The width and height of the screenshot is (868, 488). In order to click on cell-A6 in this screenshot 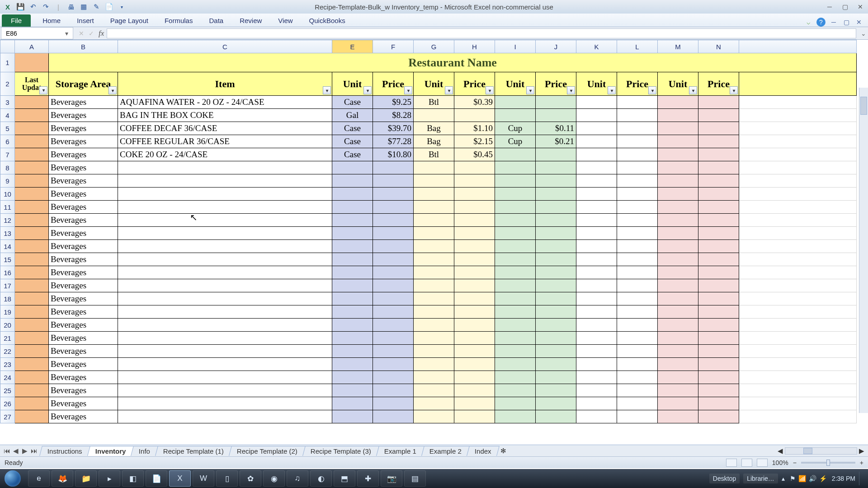, I will do `click(32, 142)`.